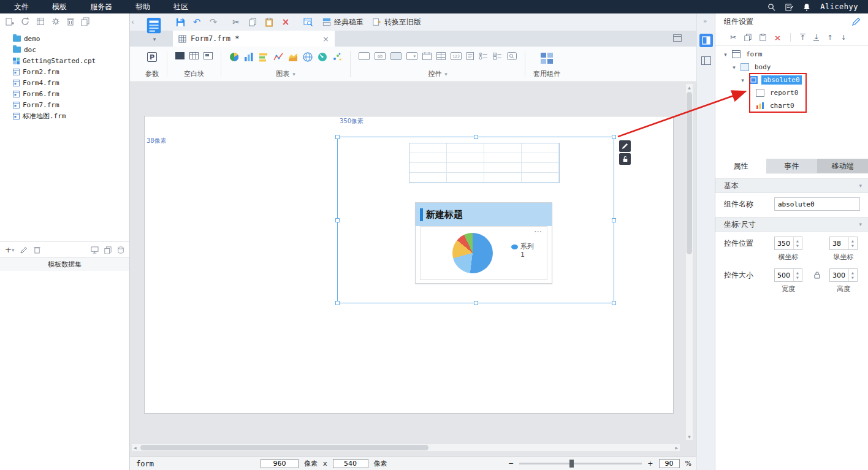  Describe the element at coordinates (65, 39) in the screenshot. I see `file-item-folder: demo` at that location.